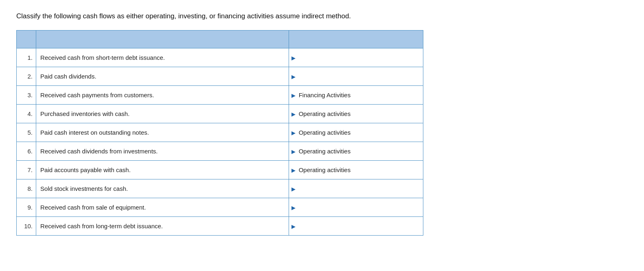  What do you see at coordinates (163, 133) in the screenshot?
I see `row-description: Paid cash interest on outstanding notes.` at bounding box center [163, 133].